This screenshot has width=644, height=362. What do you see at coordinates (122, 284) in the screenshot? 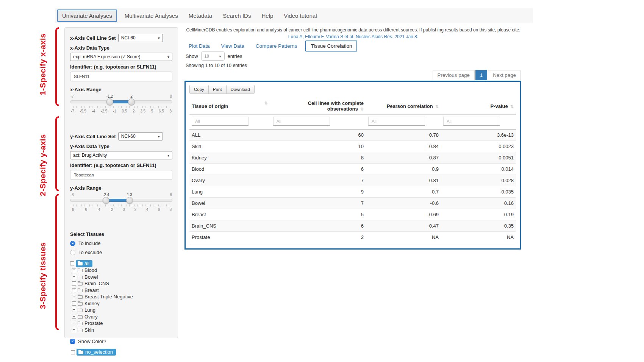
I see `tree-node-brain-cns: Brain_CNS` at bounding box center [122, 284].